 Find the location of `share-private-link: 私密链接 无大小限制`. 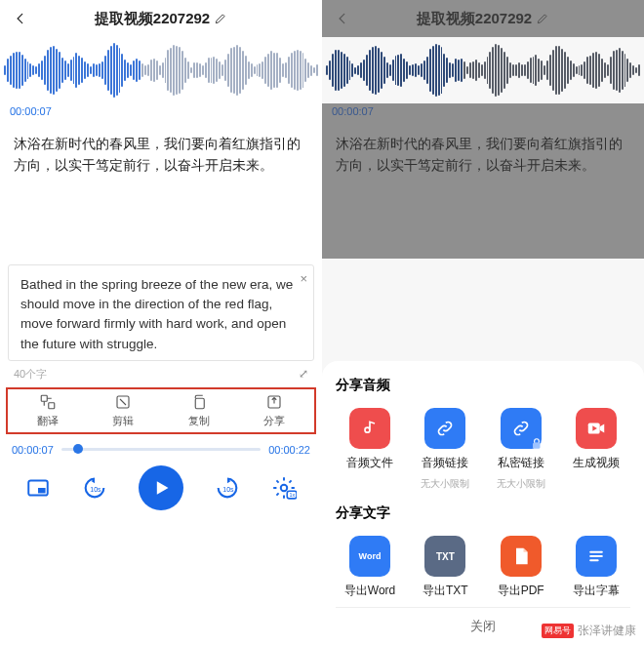

share-private-link: 私密链接 无大小限制 is located at coordinates (521, 449).